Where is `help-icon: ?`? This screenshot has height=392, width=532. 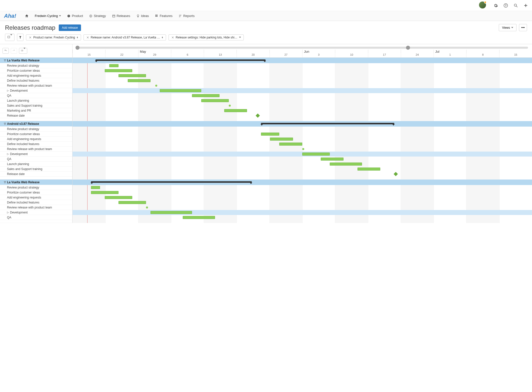
help-icon: ? is located at coordinates (506, 5).